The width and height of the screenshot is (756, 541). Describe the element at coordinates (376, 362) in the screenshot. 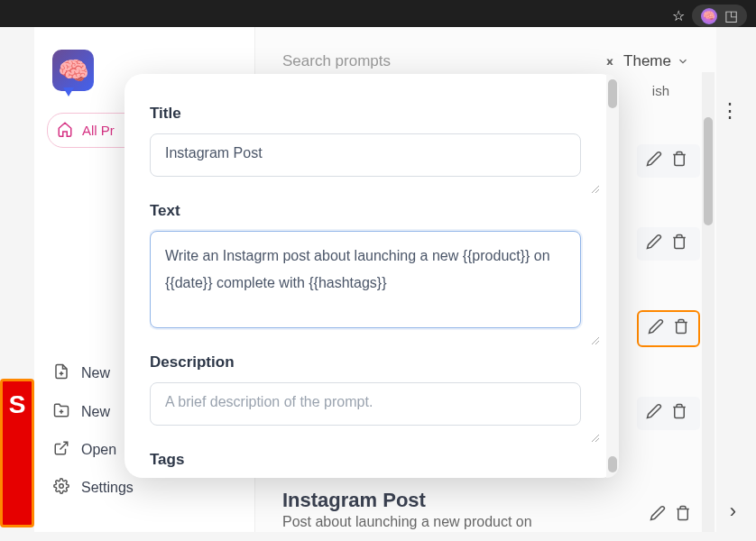

I see `description-label: Description` at that location.